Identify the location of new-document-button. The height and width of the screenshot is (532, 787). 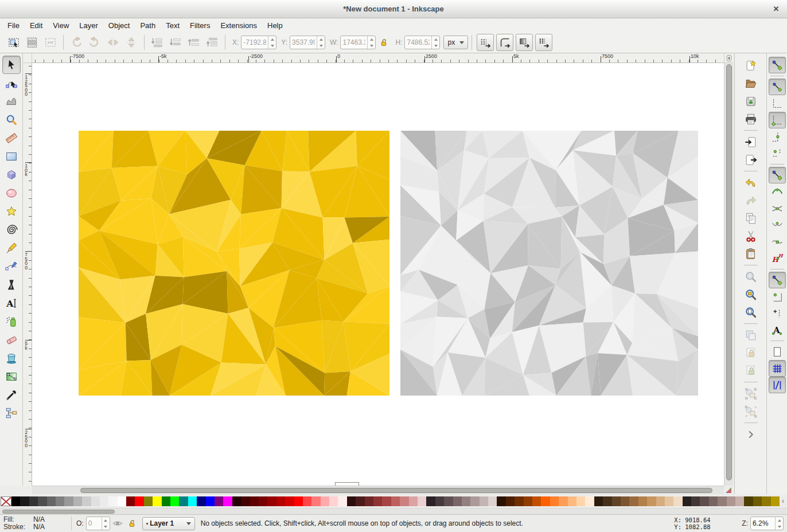
(750, 65).